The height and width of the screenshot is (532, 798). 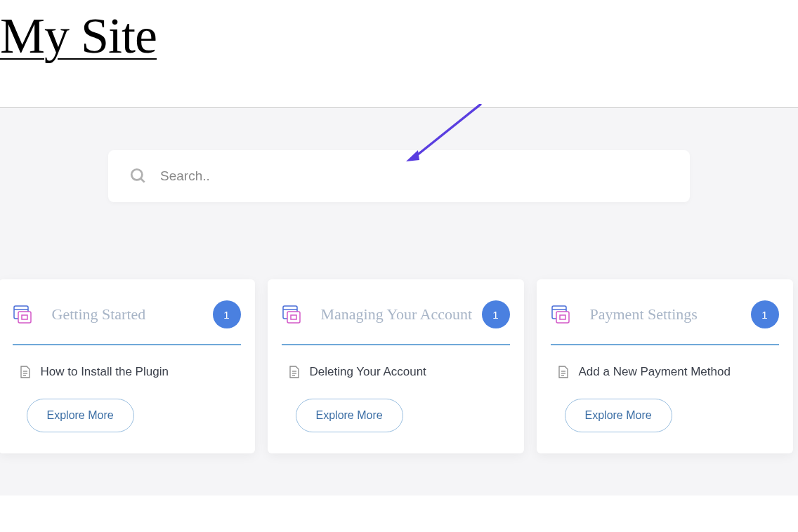 What do you see at coordinates (665, 323) in the screenshot?
I see `card-header: Payment Settings 1` at bounding box center [665, 323].